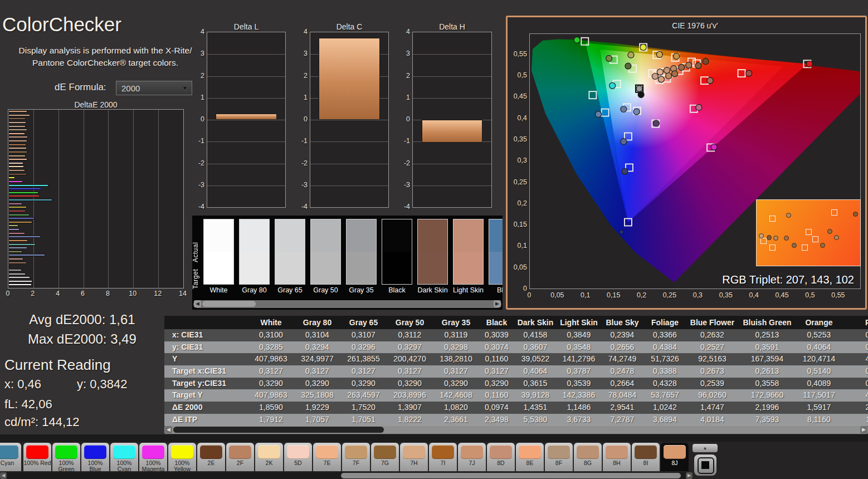 This screenshot has width=868, height=479. Describe the element at coordinates (443, 457) in the screenshot. I see `pattern-tab-7i: 7I` at that location.